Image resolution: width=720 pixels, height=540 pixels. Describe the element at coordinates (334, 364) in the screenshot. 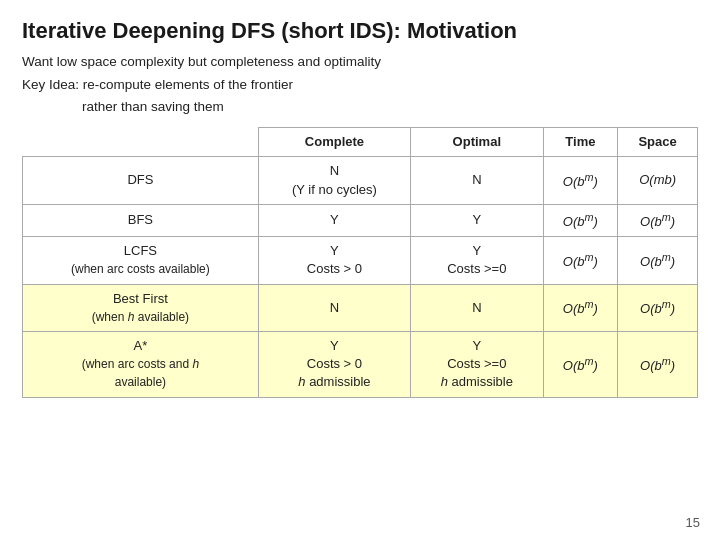

I see `cell-astar-complete: YCosts > 0h admissible` at that location.